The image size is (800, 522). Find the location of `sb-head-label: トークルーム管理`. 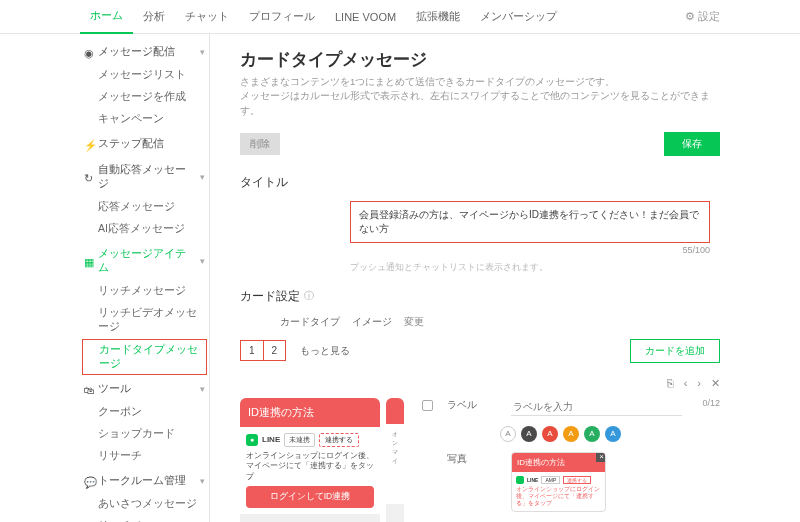

sb-head-label: トークルーム管理 is located at coordinates (142, 481).